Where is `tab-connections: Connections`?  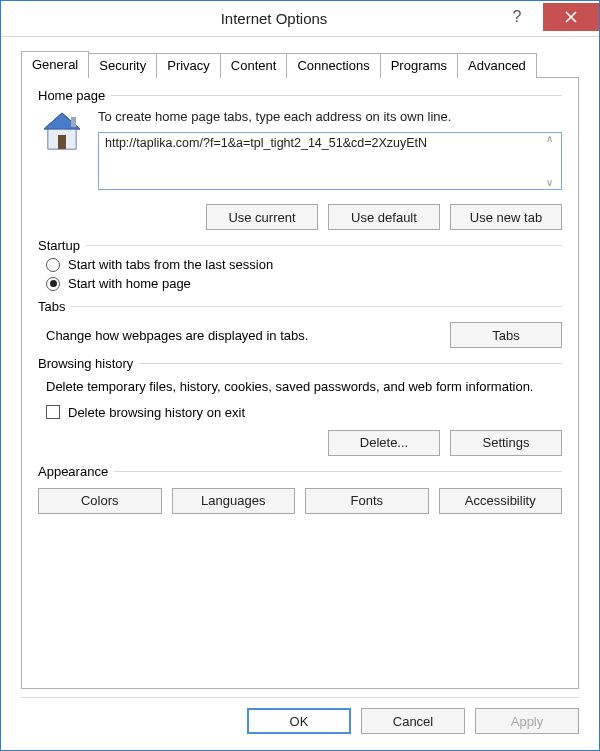
tab-connections: Connections is located at coordinates (333, 66).